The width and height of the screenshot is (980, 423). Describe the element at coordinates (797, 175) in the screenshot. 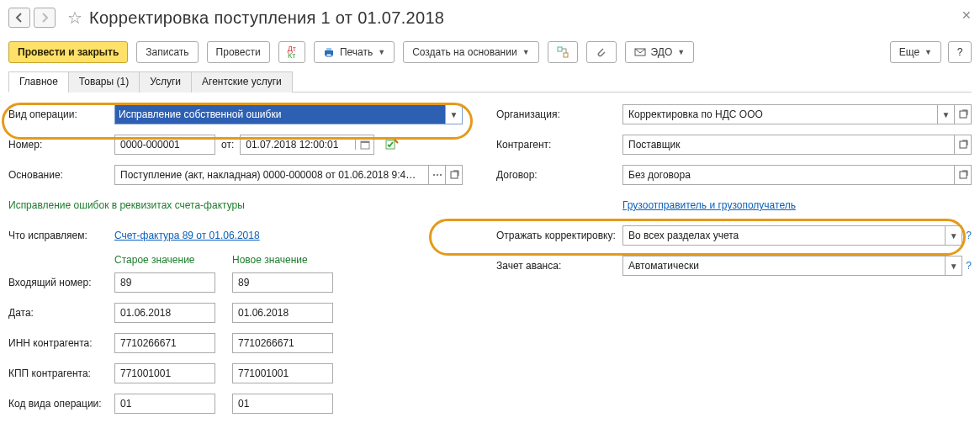

I see `contract-combo: Без договора` at that location.